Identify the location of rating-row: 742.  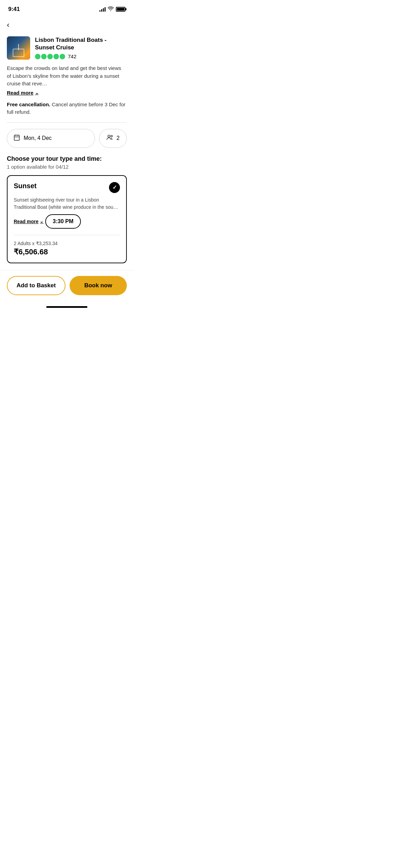
(81, 56).